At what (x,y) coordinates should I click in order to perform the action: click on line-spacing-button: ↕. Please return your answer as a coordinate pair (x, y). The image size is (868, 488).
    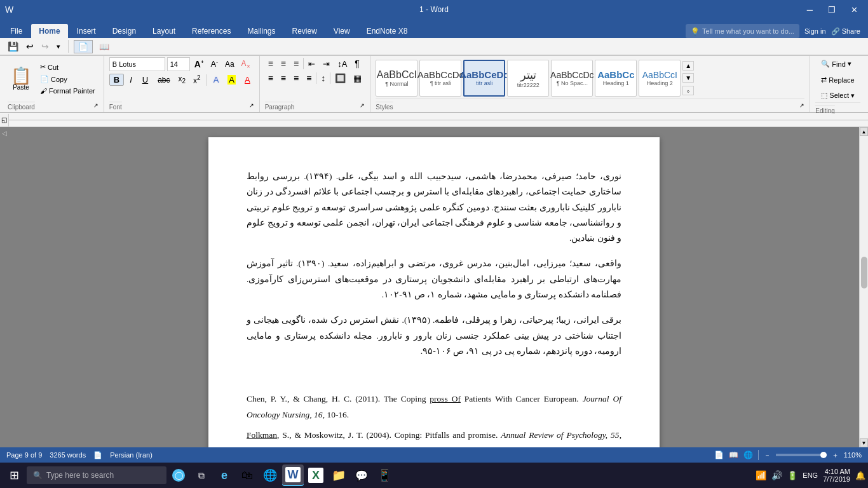
    Looking at the image, I should click on (323, 78).